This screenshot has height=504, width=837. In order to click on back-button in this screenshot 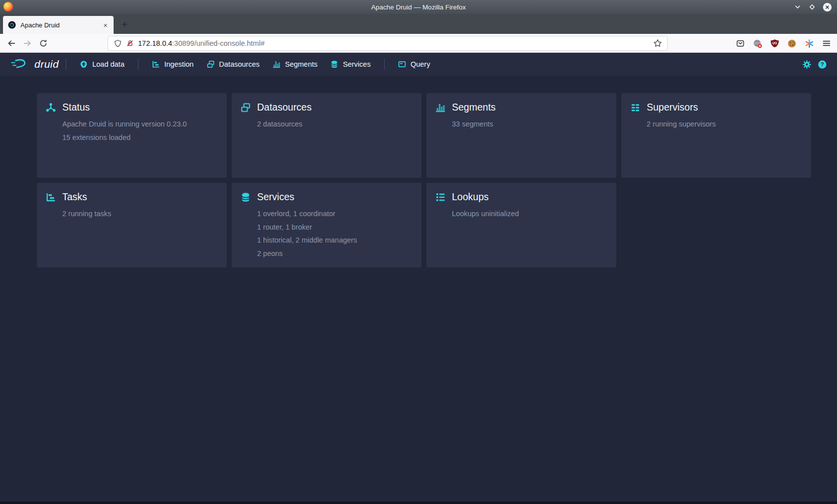, I will do `click(11, 43)`.